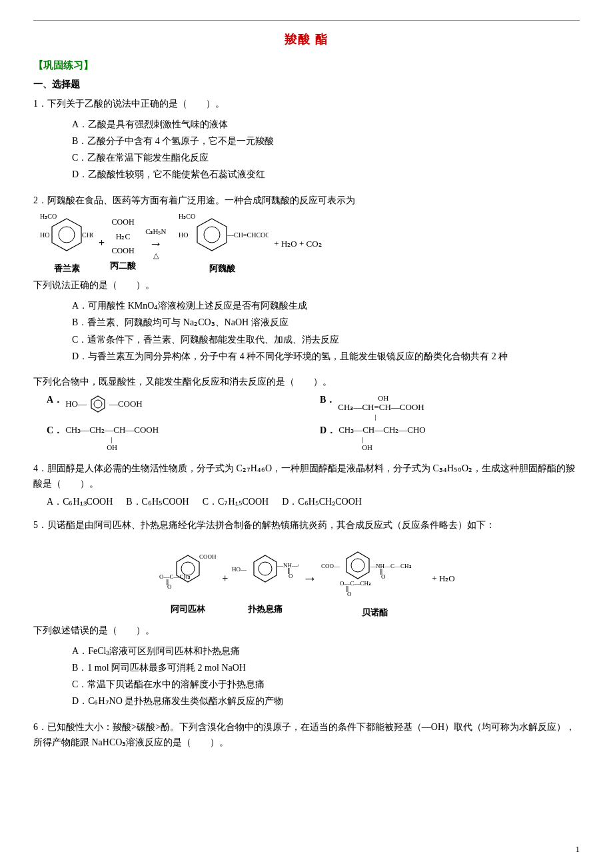 The height and width of the screenshot is (868, 613). Describe the element at coordinates (316, 175) in the screenshot. I see `q1-option-d: D．乙酸酸性较弱，它不能使紫色石蕊试液变红` at that location.